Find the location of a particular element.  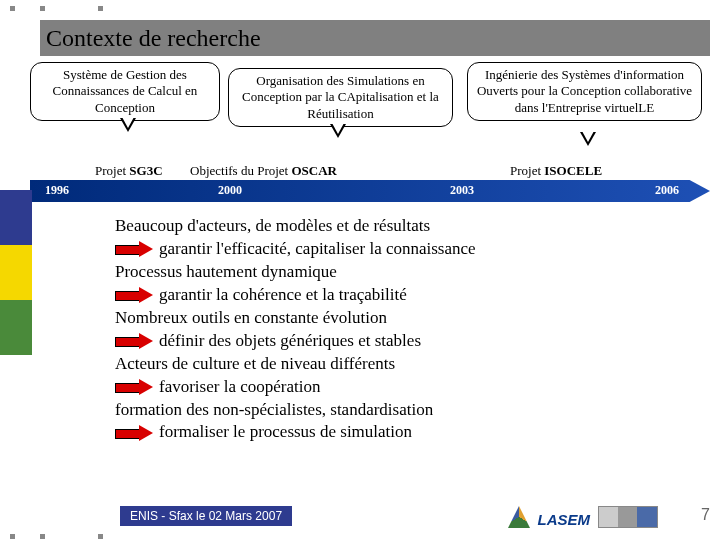

body-line: Acteurs de culture et de niveau différen… is located at coordinates (410, 364).